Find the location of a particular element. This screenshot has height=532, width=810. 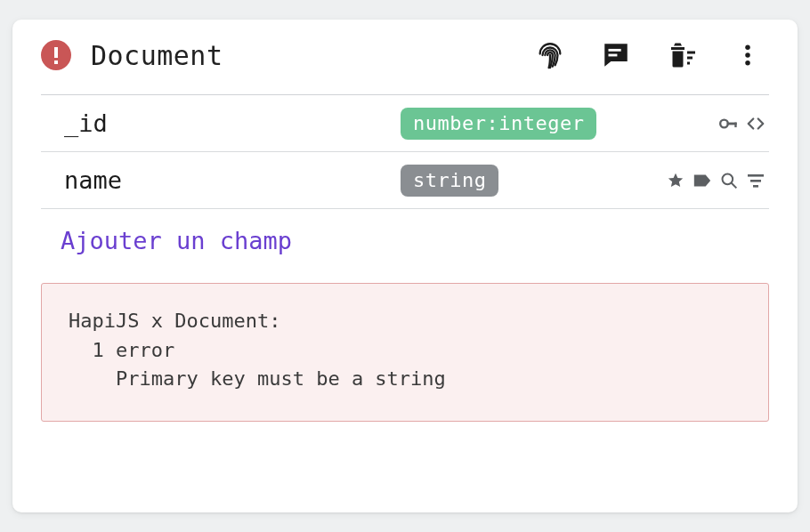

fingerprint-icon is located at coordinates (550, 55).